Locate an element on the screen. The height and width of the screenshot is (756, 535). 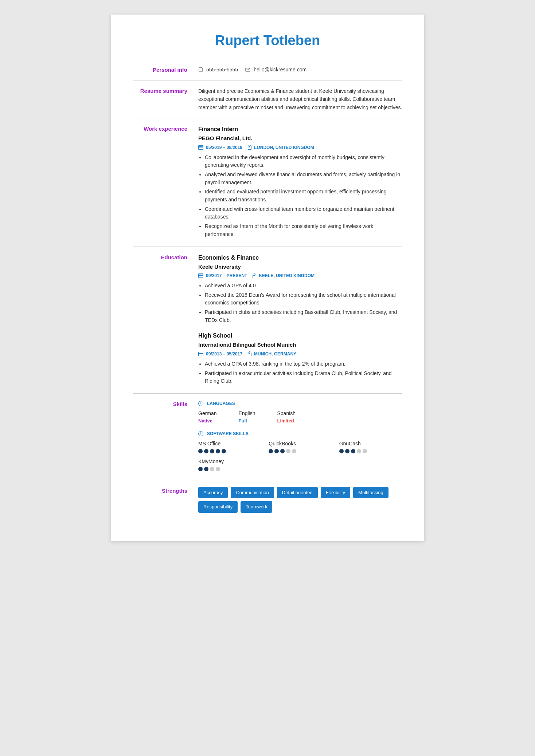
edu-entry-0: Economics & Finance Keele University 09/… is located at coordinates (300, 289).